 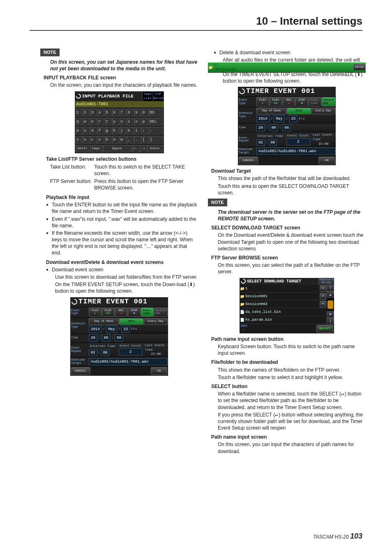 What do you see at coordinates (330, 305) in the screenshot?
I see `scroll-thumb` at bounding box center [330, 305].